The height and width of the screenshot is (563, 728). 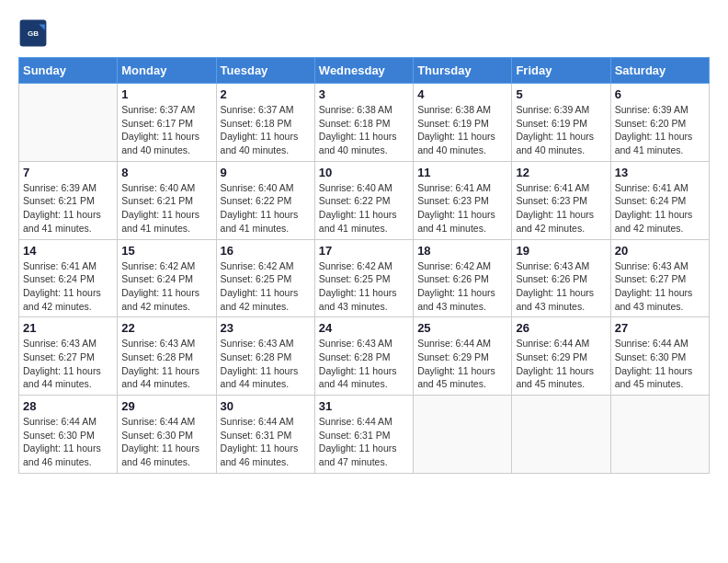 I want to click on calendar-cell: 28Sunrise: 6:44 AM Sunset: 6:30 PM Dayli…, so click(x=68, y=434).